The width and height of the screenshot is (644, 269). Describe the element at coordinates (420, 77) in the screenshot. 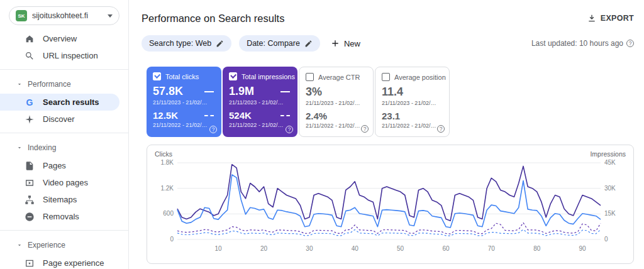

I see `metric-label: Average position` at that location.